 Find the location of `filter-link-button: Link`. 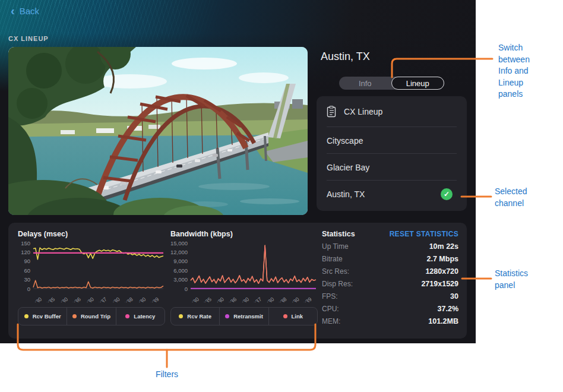

filter-link-button: Link is located at coordinates (293, 316).